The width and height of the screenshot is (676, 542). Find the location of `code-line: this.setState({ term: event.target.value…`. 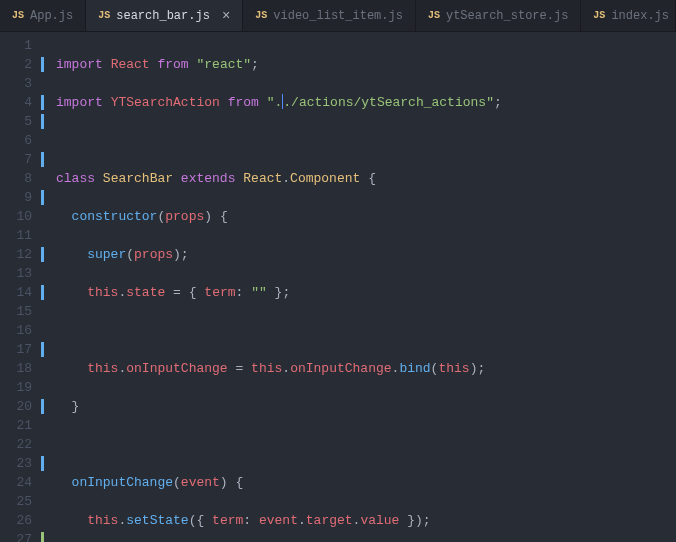

code-line: this.setState({ term: event.target.value… is located at coordinates (366, 520).